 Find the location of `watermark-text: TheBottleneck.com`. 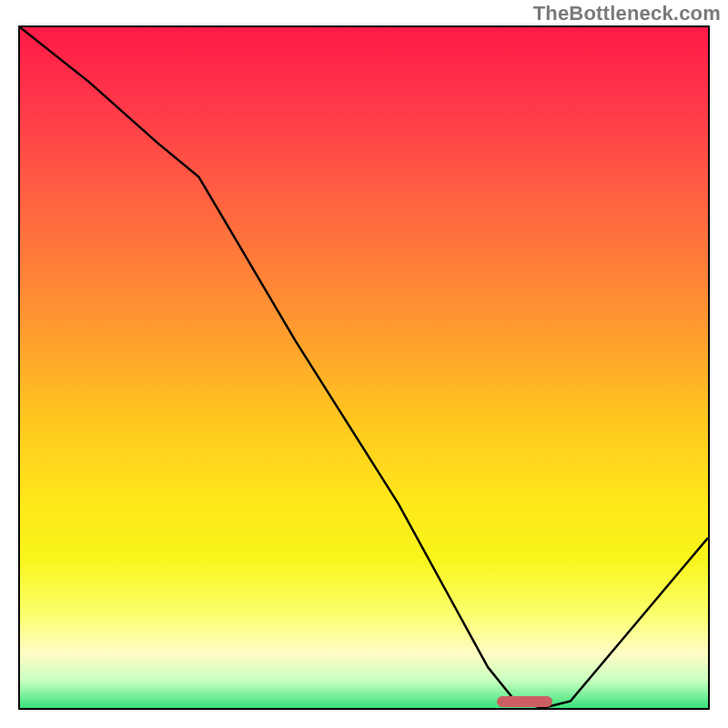

watermark-text: TheBottleneck.com is located at coordinates (627, 14).